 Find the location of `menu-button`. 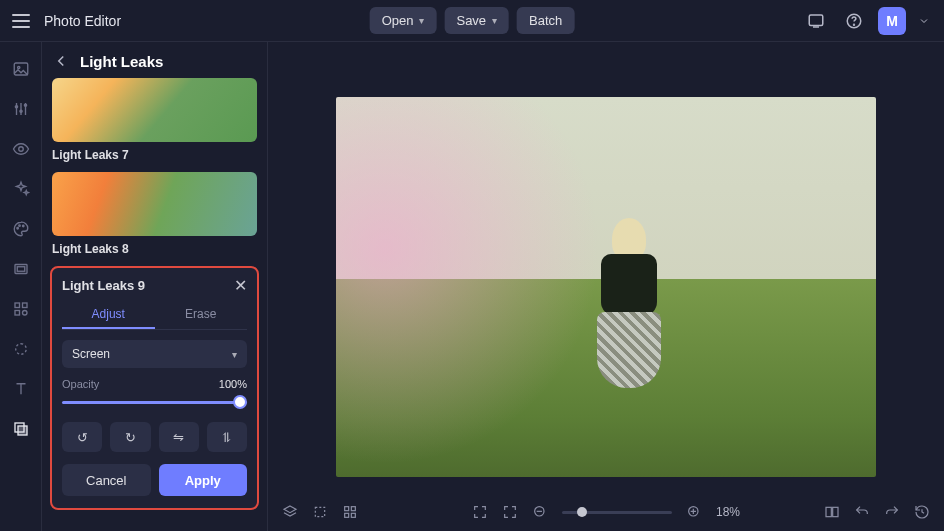

menu-button is located at coordinates (21, 21).